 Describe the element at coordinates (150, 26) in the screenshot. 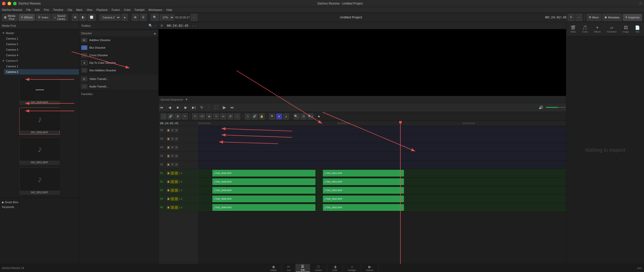

I see `toolbox-search-button: 🔍` at that location.